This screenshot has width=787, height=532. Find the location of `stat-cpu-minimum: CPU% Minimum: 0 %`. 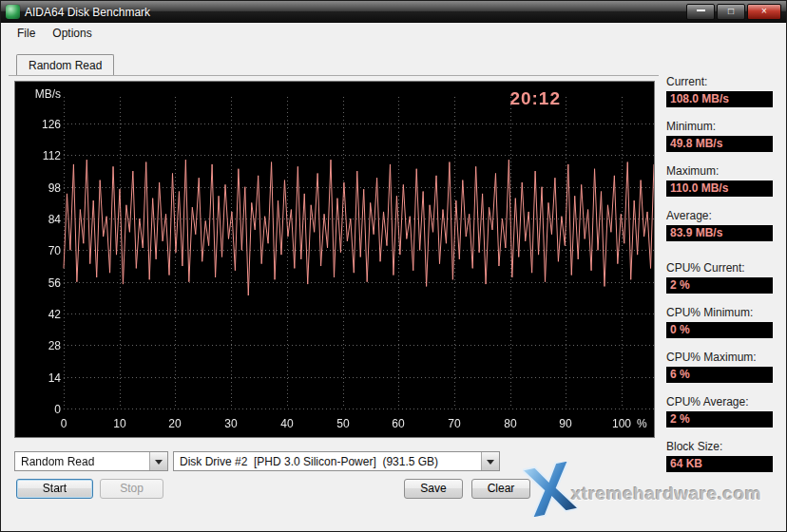

stat-cpu-minimum: CPU% Minimum: 0 % is located at coordinates (720, 322).